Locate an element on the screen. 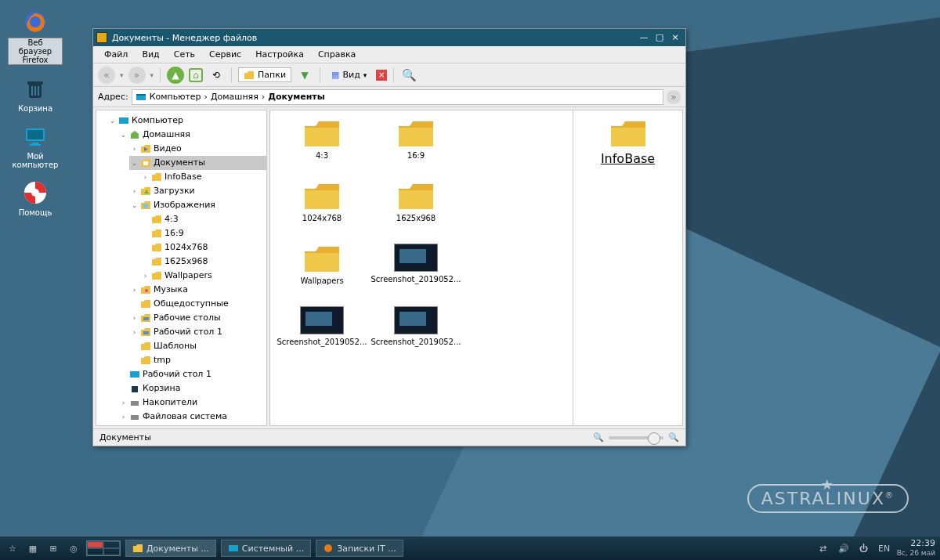 This screenshot has height=560, width=940. zoom-out-icon: 🔍 is located at coordinates (598, 437).